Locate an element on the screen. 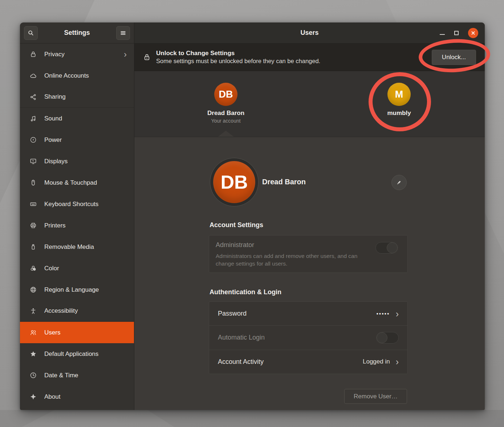  row-label: Password is located at coordinates (232, 313).